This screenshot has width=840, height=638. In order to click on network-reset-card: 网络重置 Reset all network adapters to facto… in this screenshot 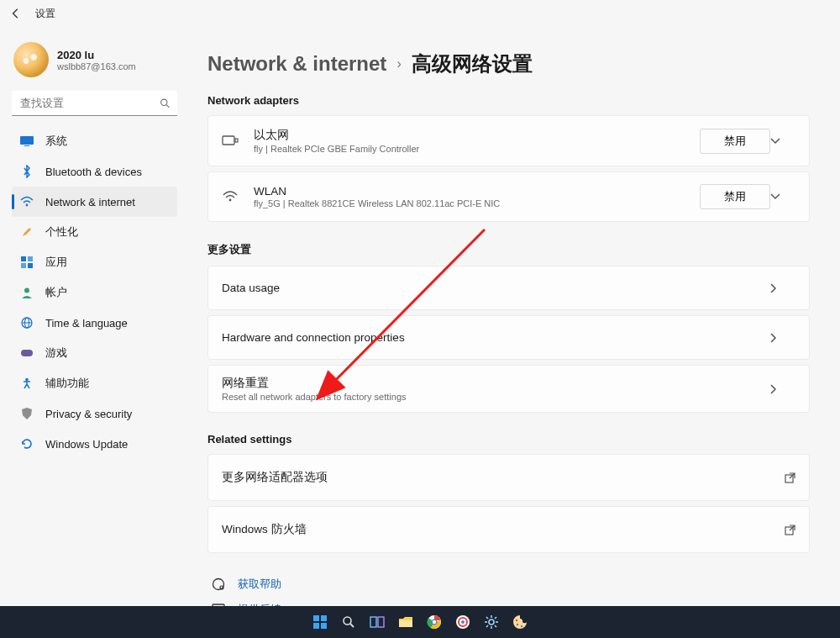, I will do `click(509, 388)`.